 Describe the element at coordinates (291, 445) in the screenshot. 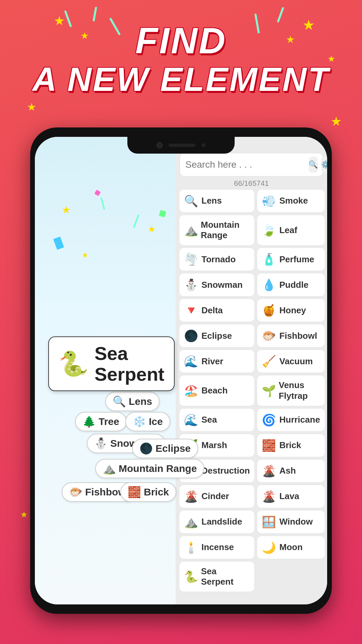

I see `element-item: 🧱Brick` at that location.